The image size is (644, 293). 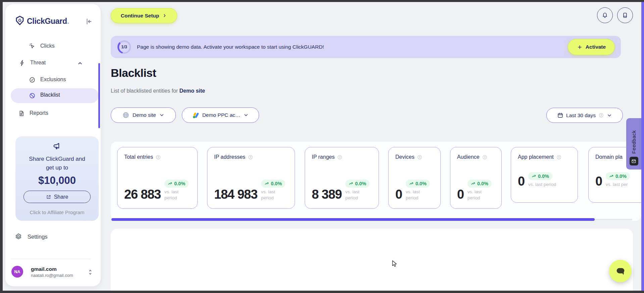 What do you see at coordinates (55, 96) in the screenshot?
I see `sidebar-item-blacklist: Blacklist` at bounding box center [55, 96].